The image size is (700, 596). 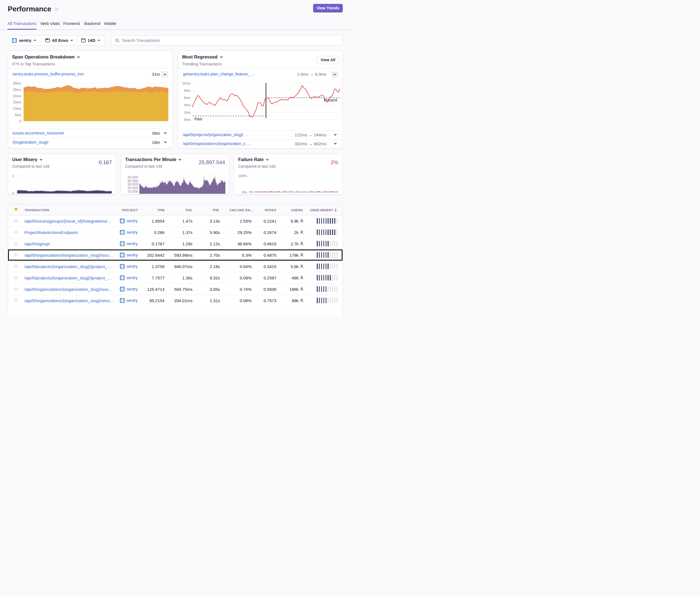 What do you see at coordinates (133, 192) in the screenshot?
I see `svg-text: 10,000` at bounding box center [133, 192].